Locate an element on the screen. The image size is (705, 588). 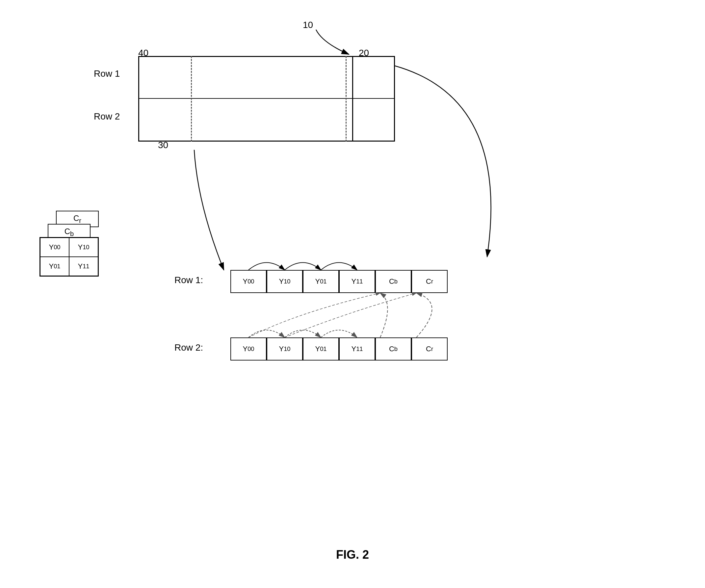
y10-cell: Y10 is located at coordinates (84, 247).